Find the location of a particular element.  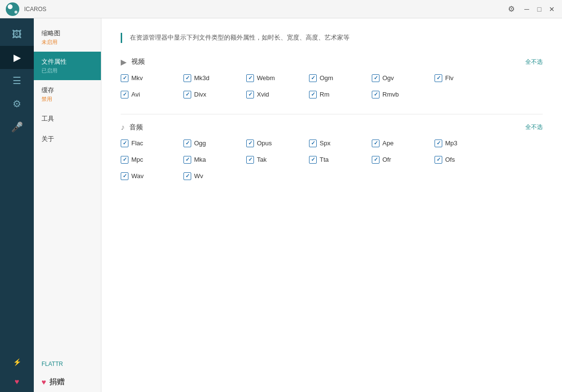

audio-section-header: ♪ 音频 全不选 is located at coordinates (332, 127).